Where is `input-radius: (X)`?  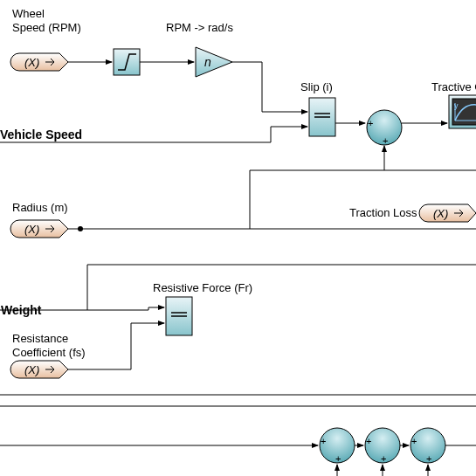
input-radius: (X) is located at coordinates (39, 229).